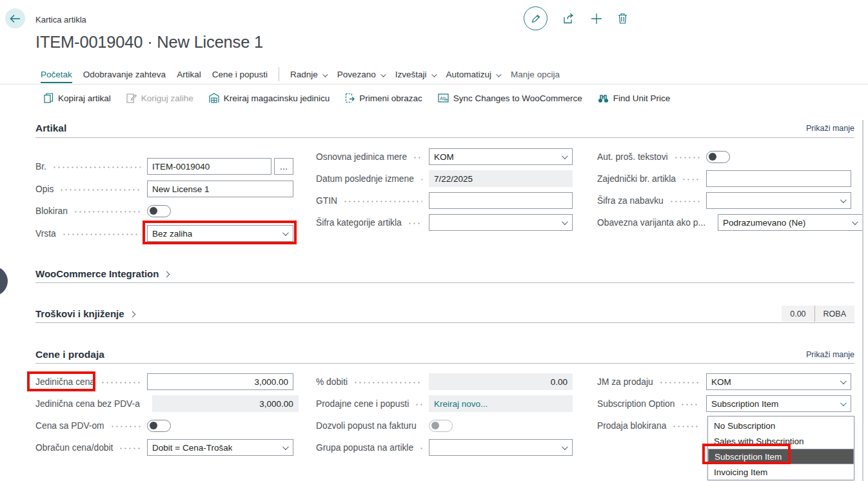 Image resolution: width=868 pixels, height=481 pixels. What do you see at coordinates (444, 201) in the screenshot?
I see `field-row-gtin: GTIN` at bounding box center [444, 201].